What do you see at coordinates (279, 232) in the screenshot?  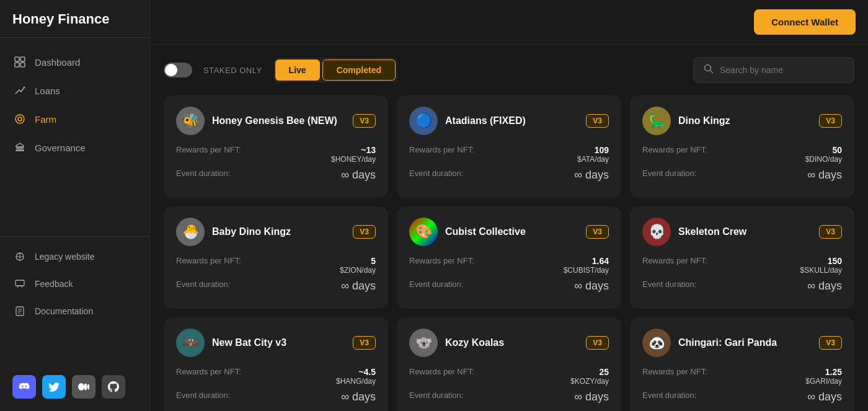 I see `card-title: Baby Dino Kingz` at bounding box center [279, 232].